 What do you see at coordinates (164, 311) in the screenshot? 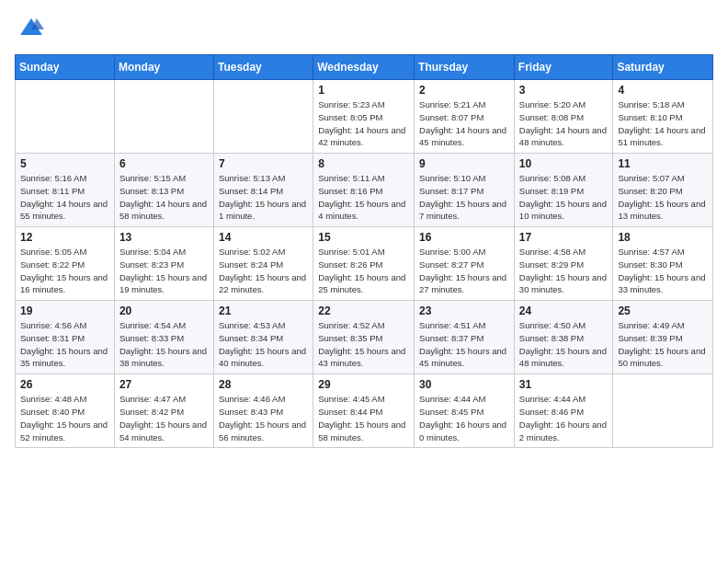
I see `day-number: 20` at bounding box center [164, 311].